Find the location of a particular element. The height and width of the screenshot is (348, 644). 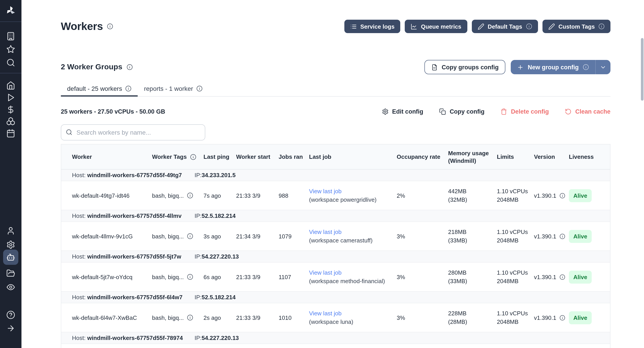

sidebar-item-home is located at coordinates (11, 86).